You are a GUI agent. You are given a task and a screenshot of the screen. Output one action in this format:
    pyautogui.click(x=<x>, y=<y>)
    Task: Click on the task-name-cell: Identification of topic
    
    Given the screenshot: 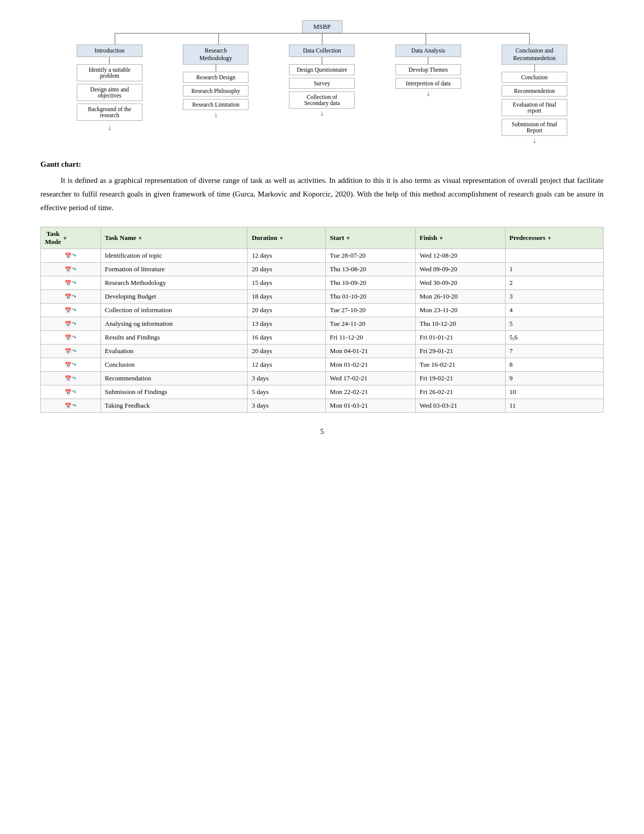 What is the action you would take?
    pyautogui.click(x=174, y=256)
    